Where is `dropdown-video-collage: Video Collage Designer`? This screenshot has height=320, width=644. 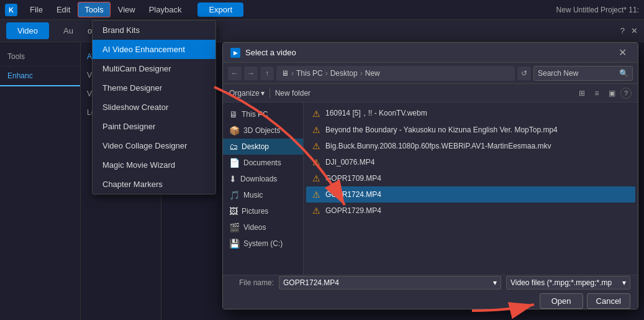 dropdown-video-collage: Video Collage Designer is located at coordinates (154, 145).